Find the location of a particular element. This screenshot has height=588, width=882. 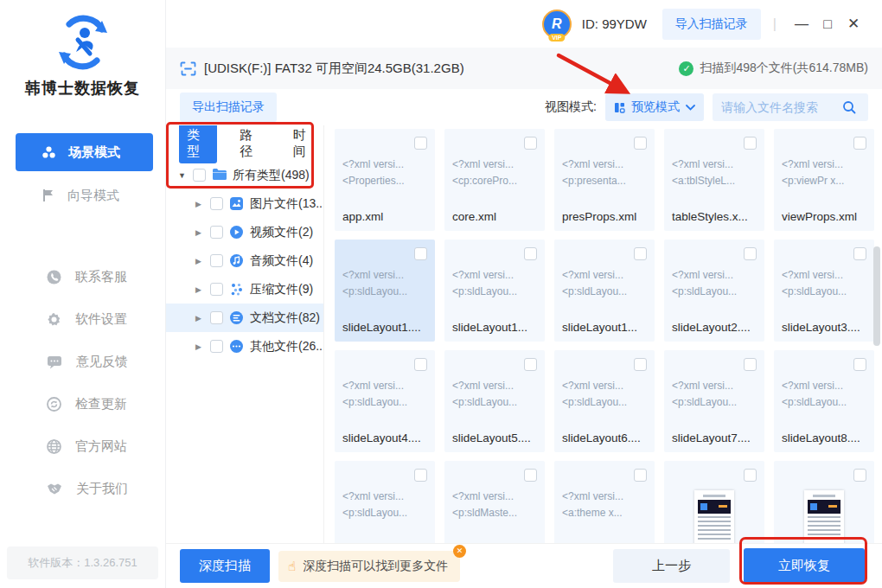

sidebar-item-about-us: 关于我们 is located at coordinates (83, 489).